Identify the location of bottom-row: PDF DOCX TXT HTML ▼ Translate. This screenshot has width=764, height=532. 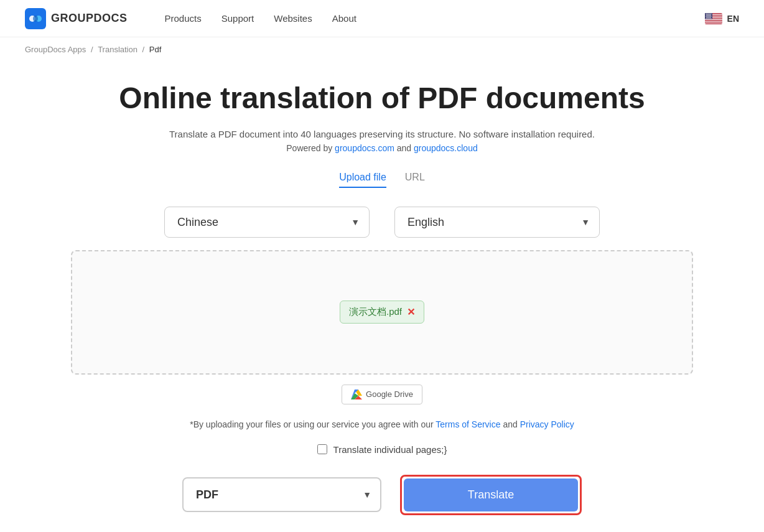
(382, 495).